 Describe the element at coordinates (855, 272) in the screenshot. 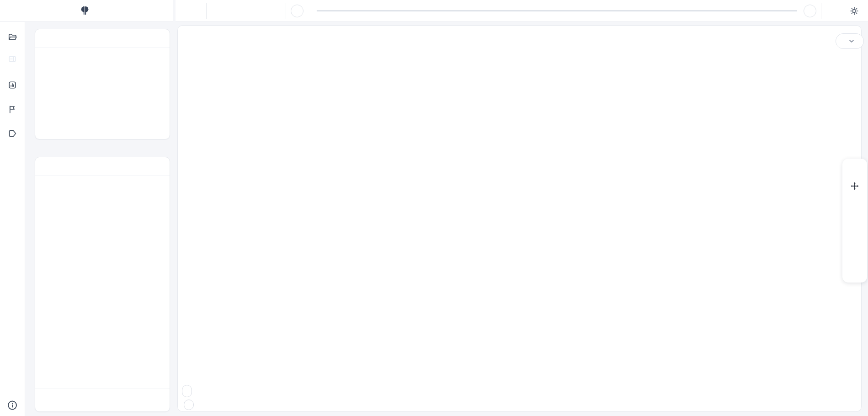

I see `reset-view-tool-button` at that location.